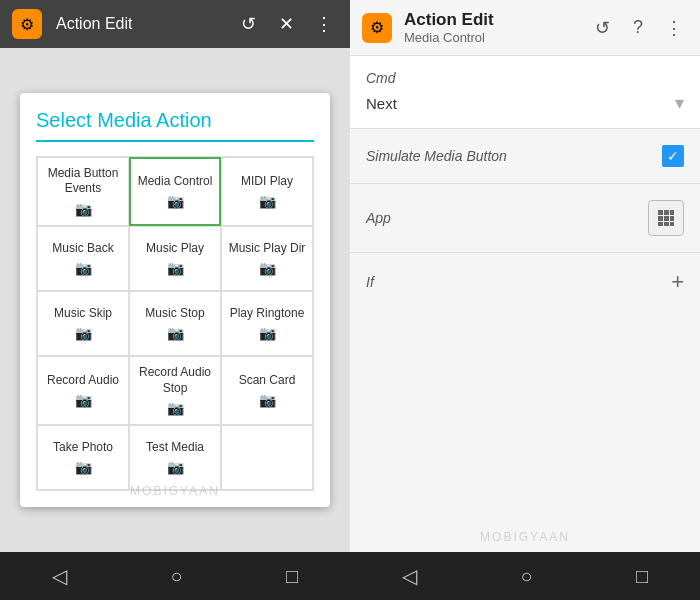  I want to click on grid-item-label: Music Stop, so click(174, 314).